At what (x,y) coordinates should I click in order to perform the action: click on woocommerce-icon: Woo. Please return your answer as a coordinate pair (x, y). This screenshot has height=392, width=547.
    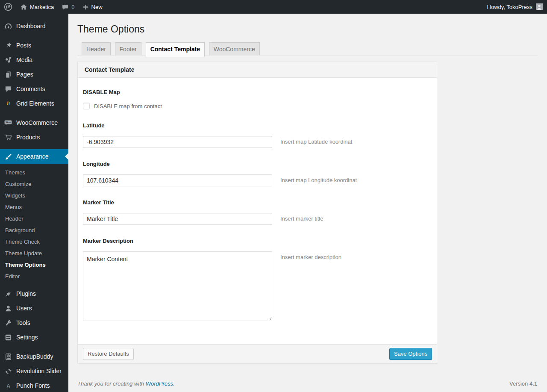
    Looking at the image, I should click on (8, 123).